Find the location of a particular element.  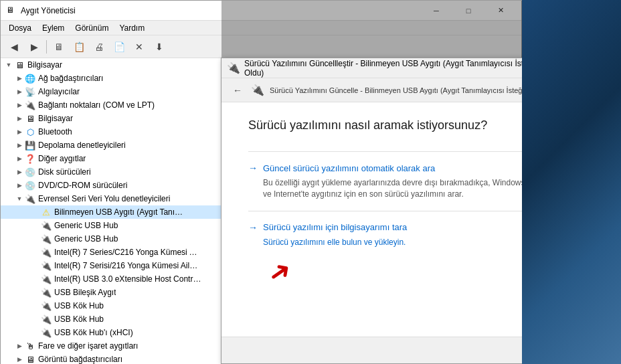

root-icon: 🖥 is located at coordinates (19, 65).